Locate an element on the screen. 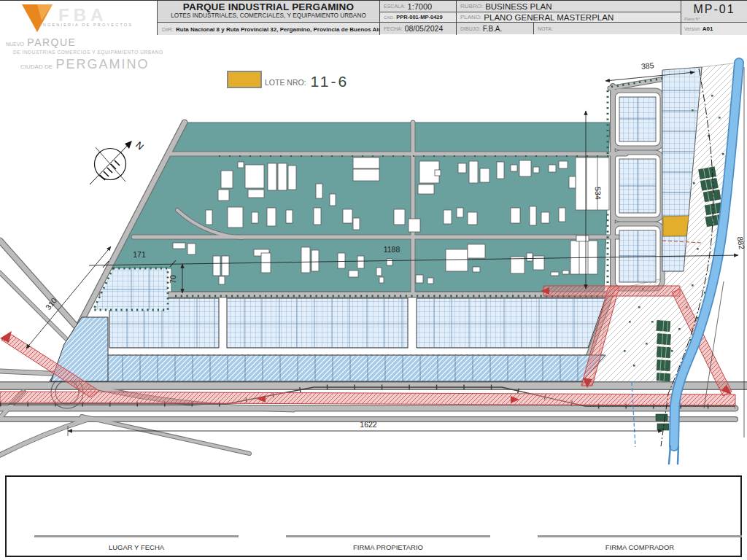 This screenshot has height=560, width=747. dim-1188: 1188 is located at coordinates (392, 249).